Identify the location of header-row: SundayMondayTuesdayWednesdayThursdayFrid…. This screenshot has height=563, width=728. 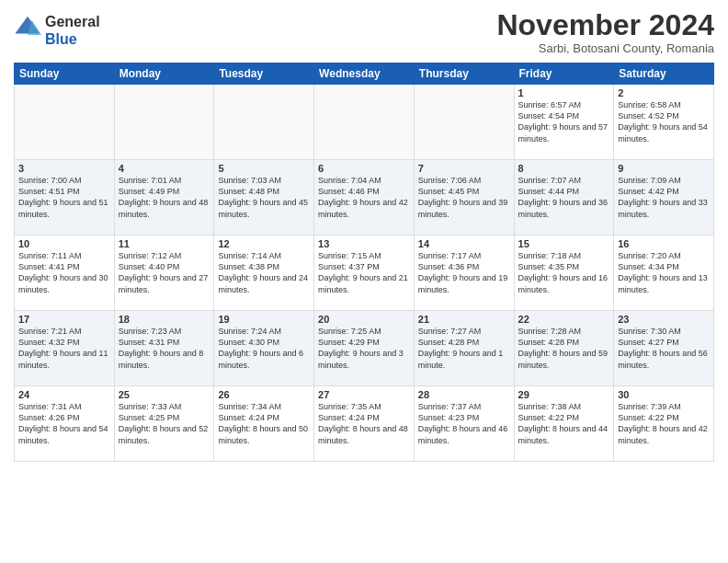
(364, 74).